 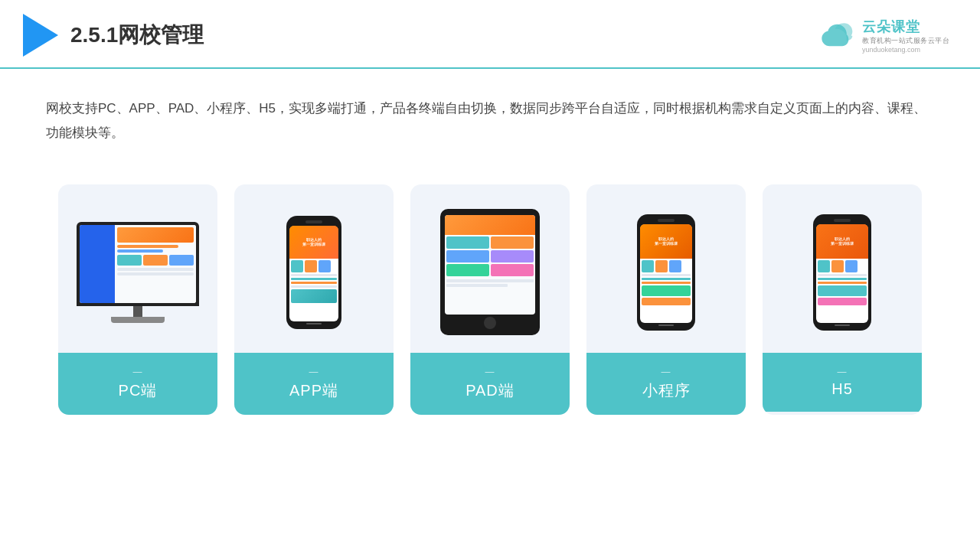 What do you see at coordinates (490, 272) in the screenshot?
I see `pad-tablet-icon` at bounding box center [490, 272].